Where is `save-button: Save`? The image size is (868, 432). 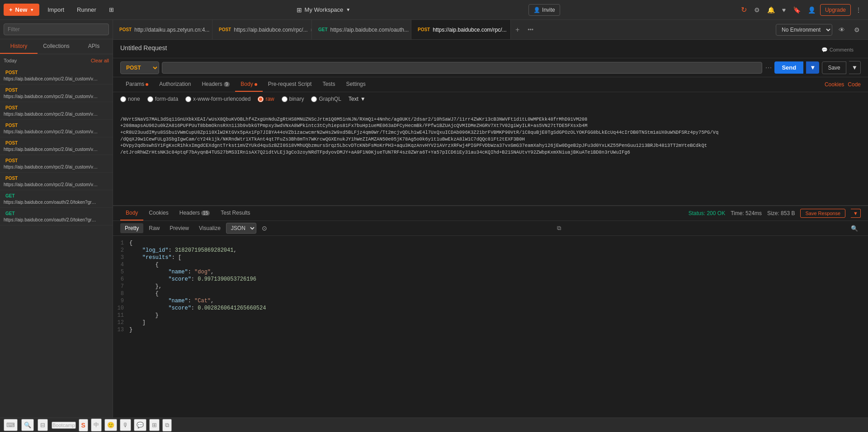 save-button: Save is located at coordinates (834, 68).